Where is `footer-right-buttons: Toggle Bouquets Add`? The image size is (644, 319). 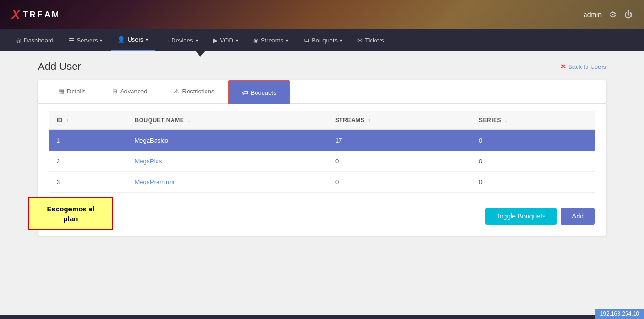
footer-right-buttons: Toggle Bouquets Add is located at coordinates (540, 216).